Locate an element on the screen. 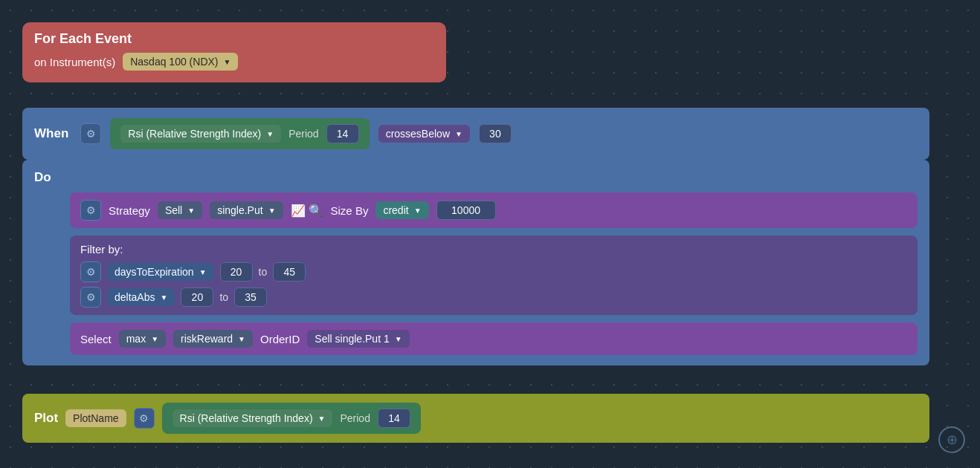  filter2-min-value: 20 is located at coordinates (197, 297).